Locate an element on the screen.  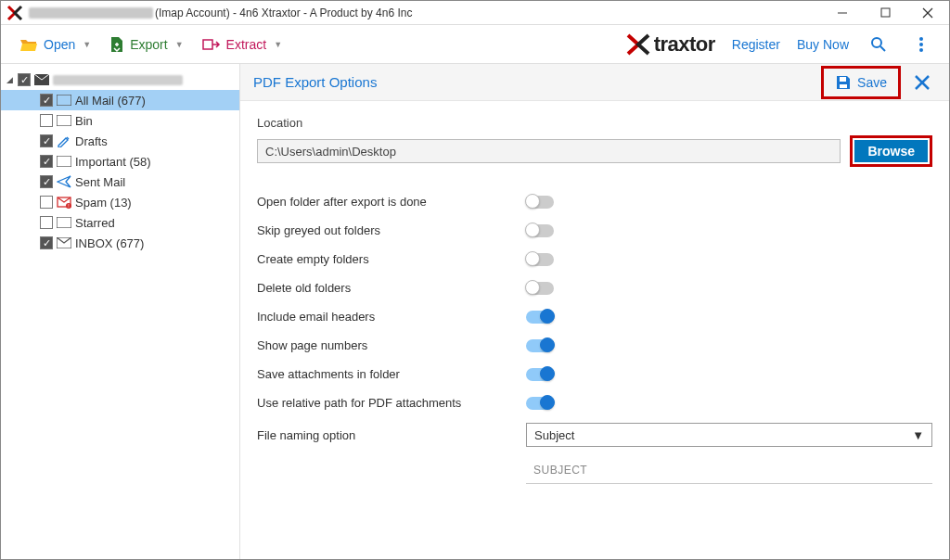
window-controls is located at coordinates (885, 13).